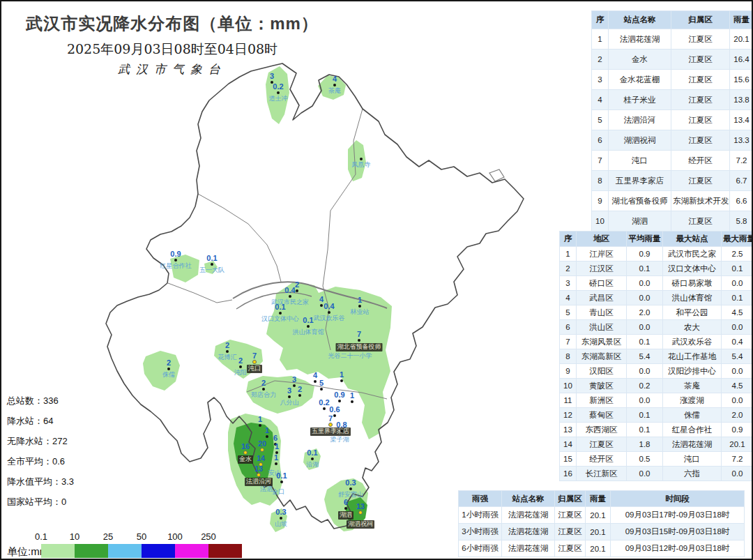 The width and height of the screenshot is (753, 560). I want to click on station-value: 20, so click(262, 444).